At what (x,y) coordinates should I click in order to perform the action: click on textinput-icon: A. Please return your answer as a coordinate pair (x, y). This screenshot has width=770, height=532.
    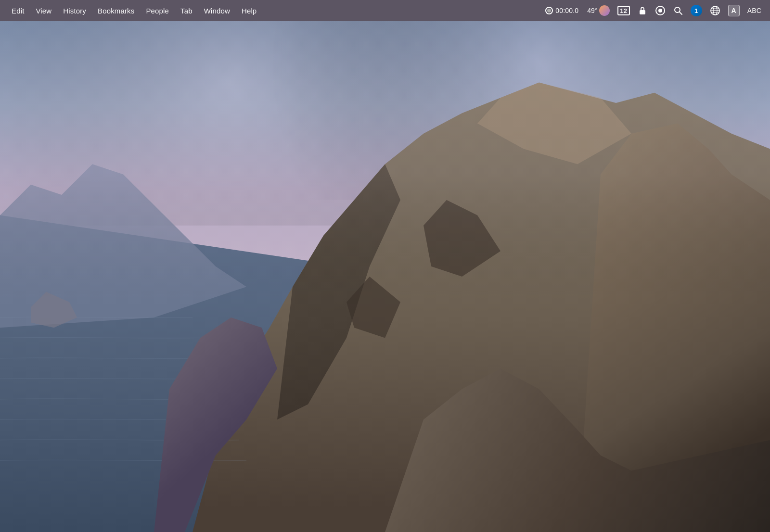
    Looking at the image, I should click on (734, 11).